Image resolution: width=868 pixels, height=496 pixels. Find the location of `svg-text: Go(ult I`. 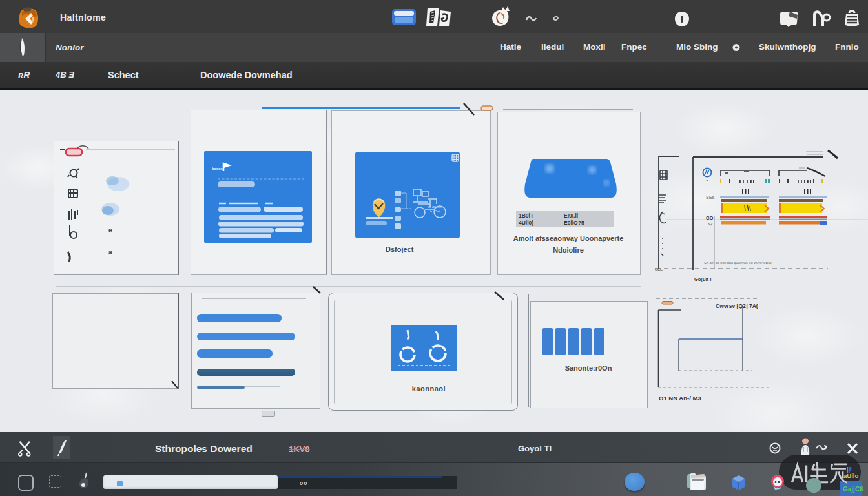

svg-text: Go(ult I is located at coordinates (703, 279).